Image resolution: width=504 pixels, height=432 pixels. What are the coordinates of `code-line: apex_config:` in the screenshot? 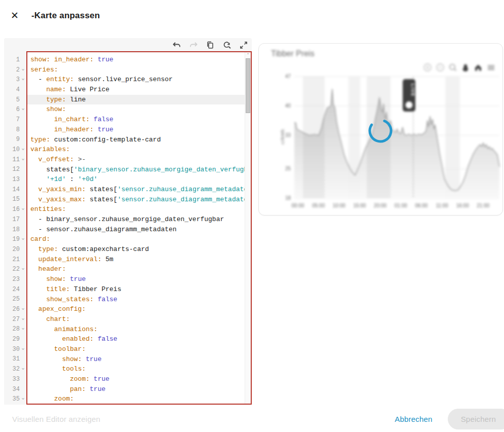 It's located at (136, 309).